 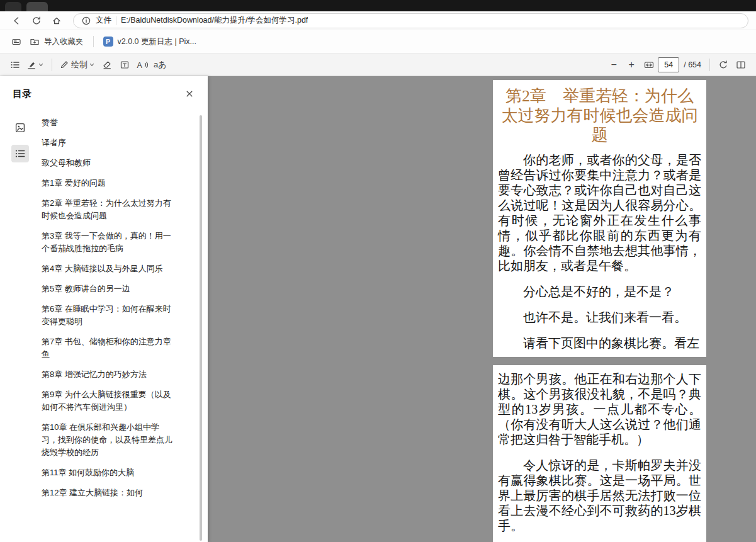 I want to click on favorites-separator, so click(x=93, y=42).